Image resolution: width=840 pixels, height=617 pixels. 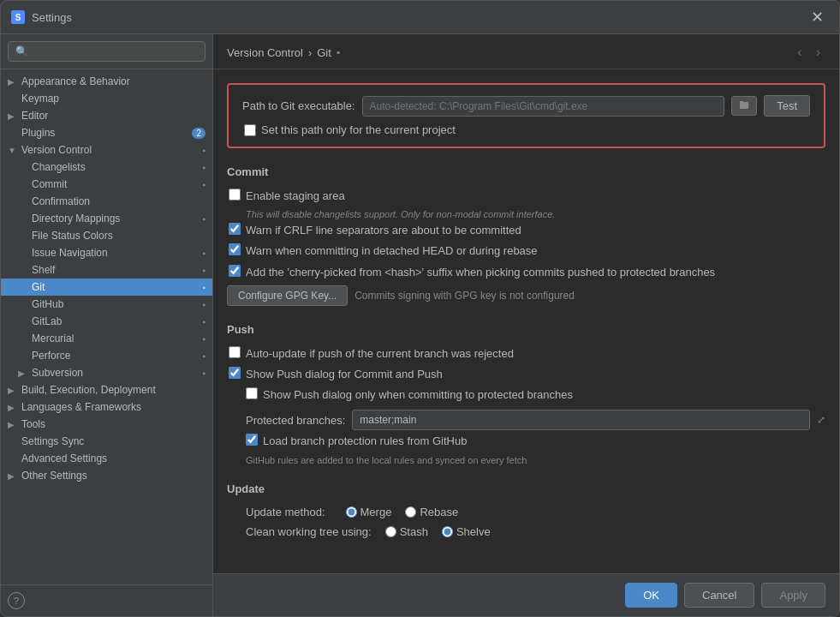 What do you see at coordinates (411, 512) in the screenshot?
I see `rebase-radio` at bounding box center [411, 512].